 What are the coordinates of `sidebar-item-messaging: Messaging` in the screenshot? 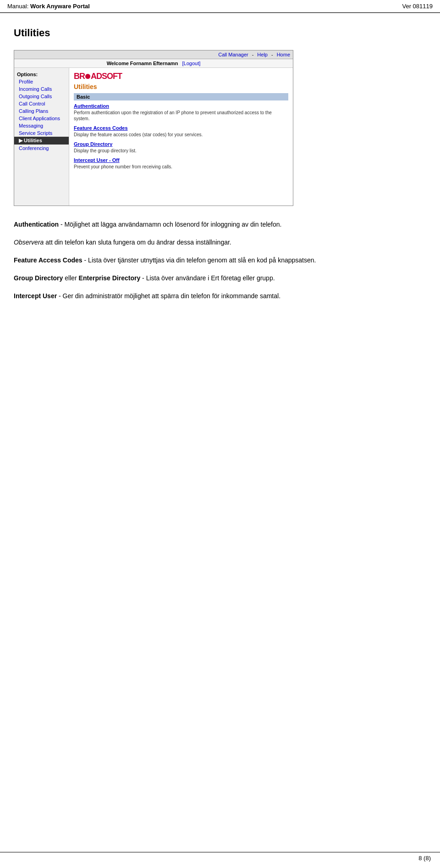 It's located at (41, 126).